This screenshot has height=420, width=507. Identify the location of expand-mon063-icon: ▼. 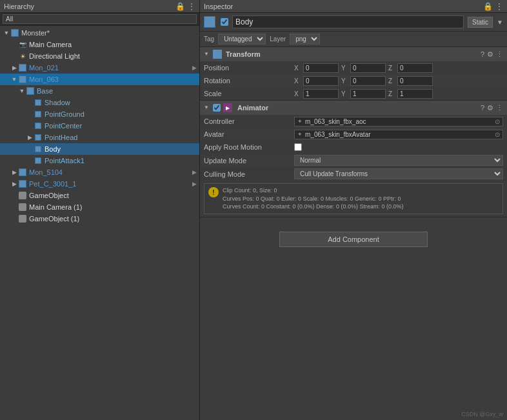
(14, 79).